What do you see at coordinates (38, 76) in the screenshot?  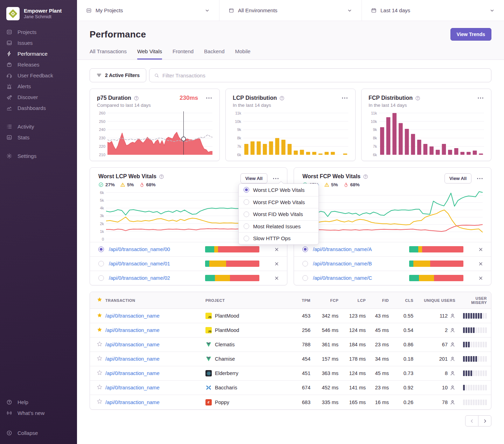 I see `sidebar-item-user-feedback: User Feedback` at bounding box center [38, 76].